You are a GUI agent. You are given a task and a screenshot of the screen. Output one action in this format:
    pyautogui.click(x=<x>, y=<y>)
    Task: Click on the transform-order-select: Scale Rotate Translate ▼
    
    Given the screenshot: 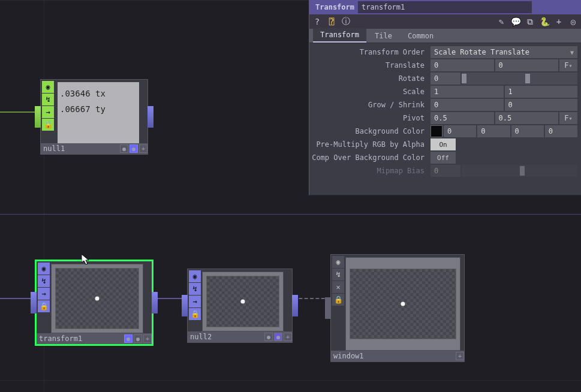 What is the action you would take?
    pyautogui.click(x=504, y=52)
    